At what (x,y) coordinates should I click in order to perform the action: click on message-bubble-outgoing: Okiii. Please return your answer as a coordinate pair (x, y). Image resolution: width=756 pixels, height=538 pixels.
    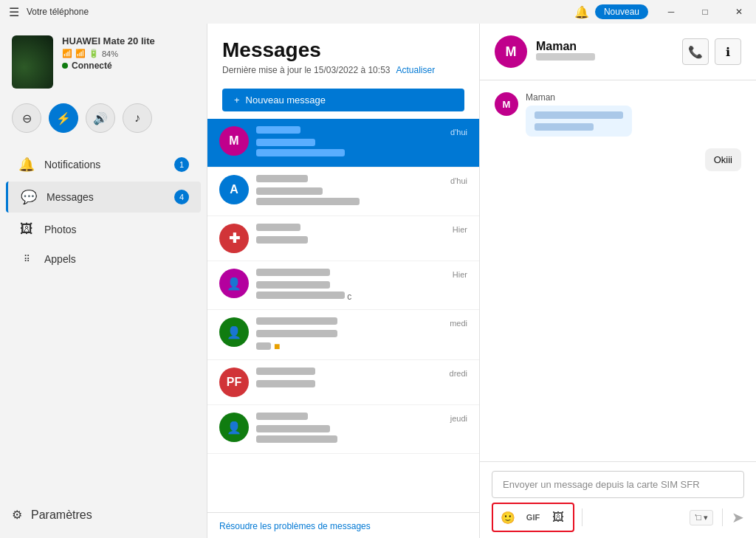
    Looking at the image, I should click on (724, 159).